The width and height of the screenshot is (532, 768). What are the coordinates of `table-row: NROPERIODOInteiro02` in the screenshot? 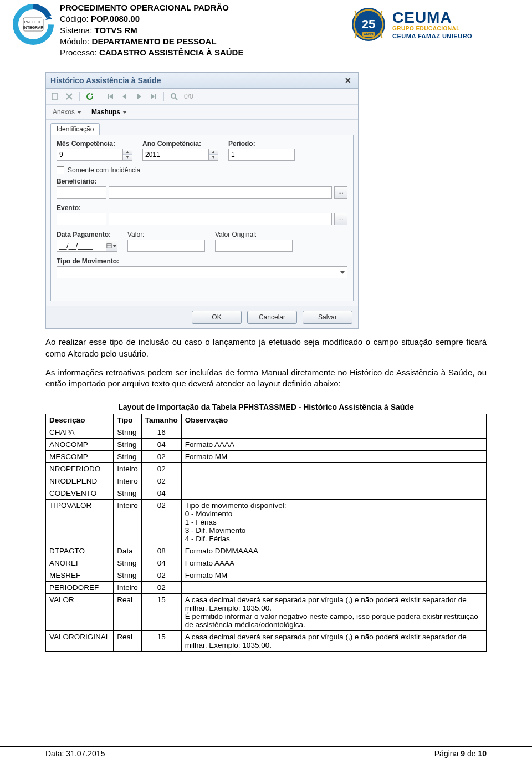 It's located at (266, 469).